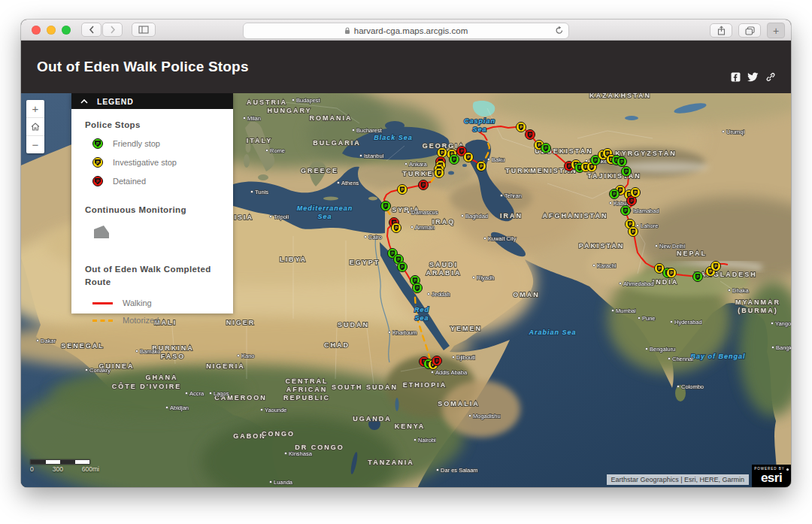  Describe the element at coordinates (753, 77) in the screenshot. I see `twitter-icon` at that location.